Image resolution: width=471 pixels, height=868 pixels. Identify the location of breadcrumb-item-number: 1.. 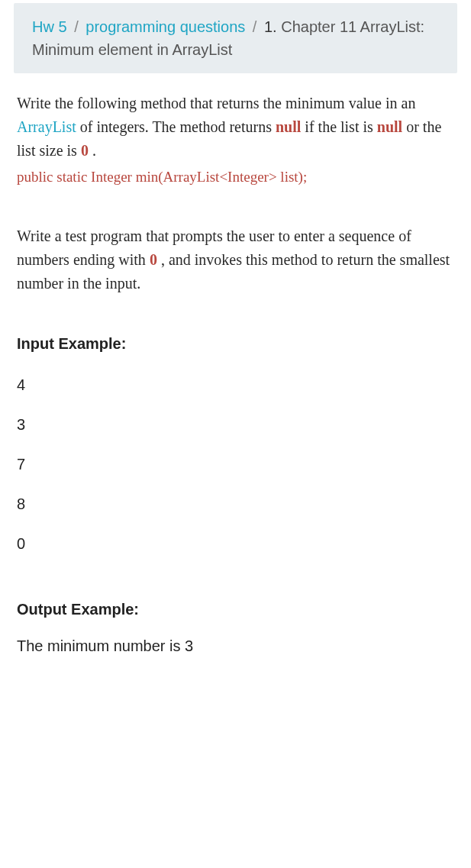
(270, 27).